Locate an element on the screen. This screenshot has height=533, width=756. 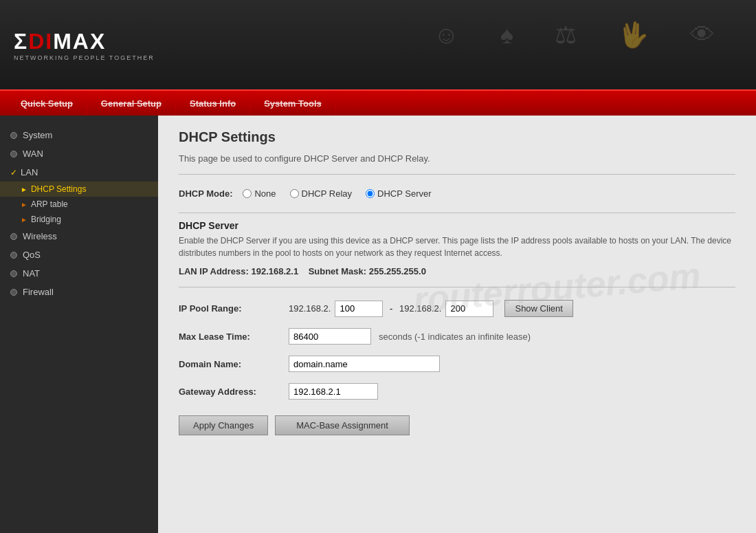
ip-prefix-1: 192.168.2. is located at coordinates (309, 308).